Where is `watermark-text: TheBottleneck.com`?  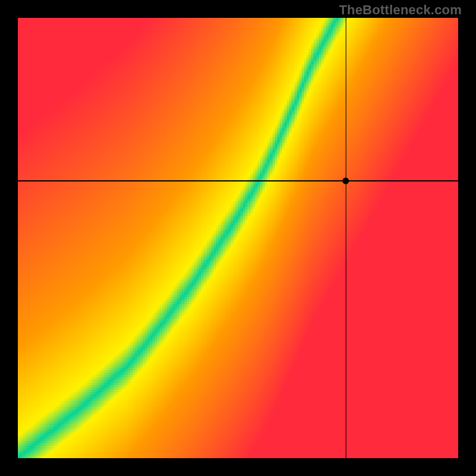 watermark-text: TheBottleneck.com is located at coordinates (400, 10).